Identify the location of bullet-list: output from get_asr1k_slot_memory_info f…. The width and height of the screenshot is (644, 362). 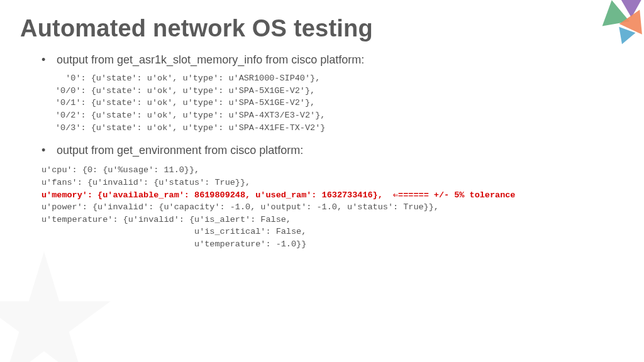
(331, 60).